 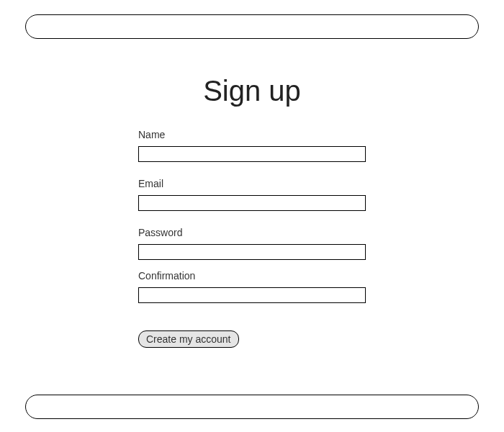 What do you see at coordinates (252, 154) in the screenshot?
I see `name-input` at bounding box center [252, 154].